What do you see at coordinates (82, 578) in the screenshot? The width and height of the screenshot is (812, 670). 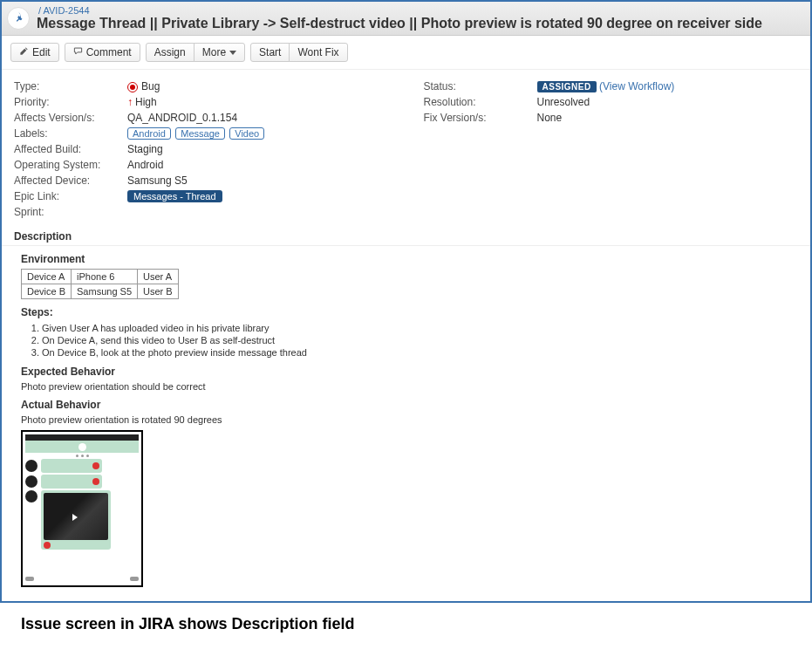 I see `phone-inputbar` at bounding box center [82, 578].